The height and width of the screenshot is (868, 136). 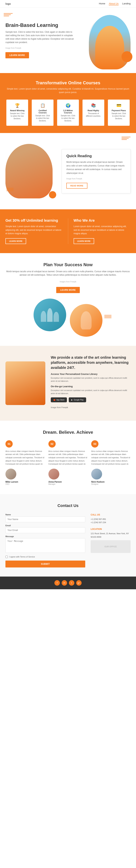 What do you see at coordinates (79, 583) in the screenshot?
I see `google-icon: g+` at bounding box center [79, 583].